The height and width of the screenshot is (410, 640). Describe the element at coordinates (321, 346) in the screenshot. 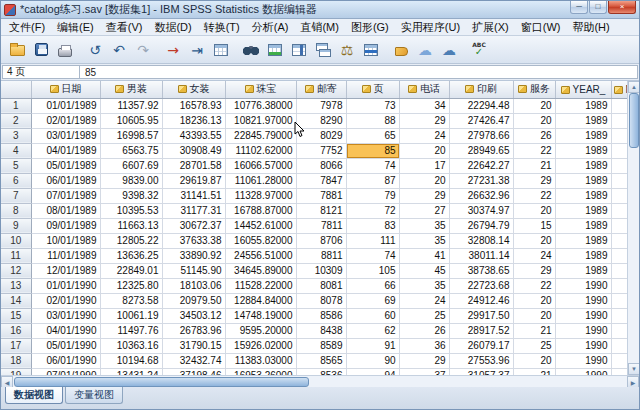

I see `data-cell: 8589` at that location.